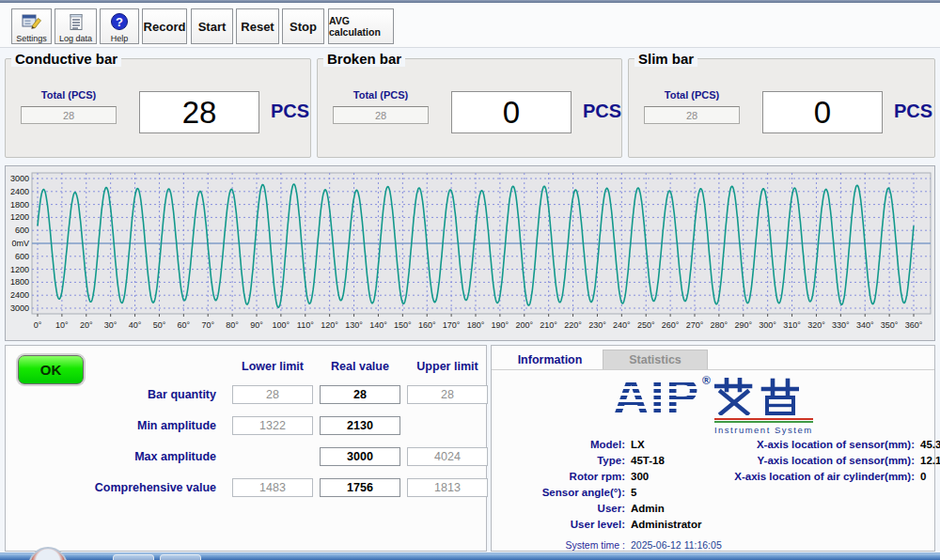 This screenshot has height=560, width=940. Describe the element at coordinates (447, 457) in the screenshot. I see `max-amplitude-upper-input: 4024` at that location.